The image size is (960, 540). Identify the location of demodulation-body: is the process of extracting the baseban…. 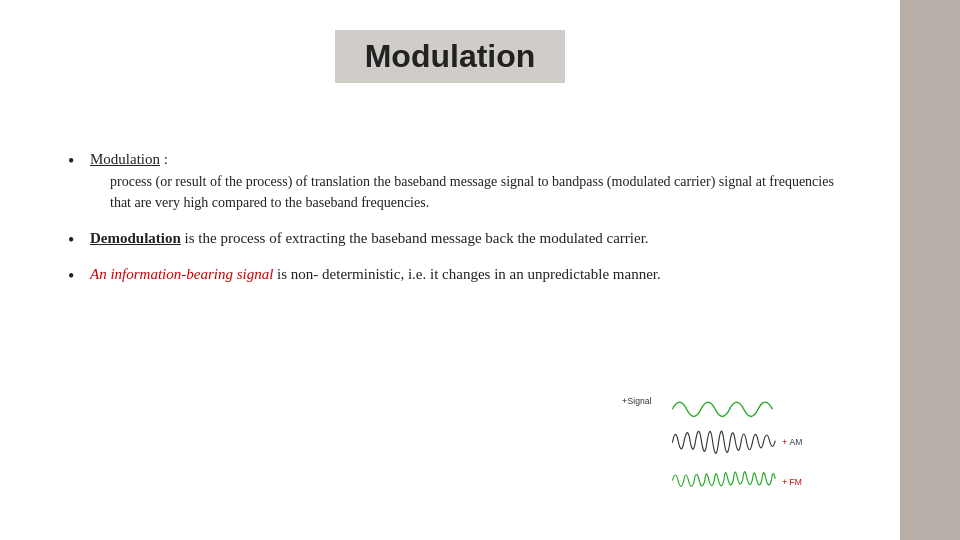
(415, 238).